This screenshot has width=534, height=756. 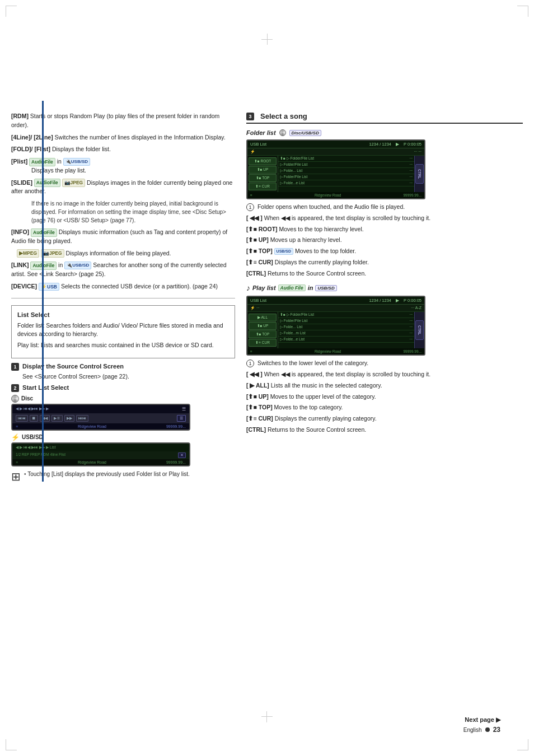 What do you see at coordinates (27, 399) in the screenshot?
I see `disc-label: Disc` at bounding box center [27, 399].